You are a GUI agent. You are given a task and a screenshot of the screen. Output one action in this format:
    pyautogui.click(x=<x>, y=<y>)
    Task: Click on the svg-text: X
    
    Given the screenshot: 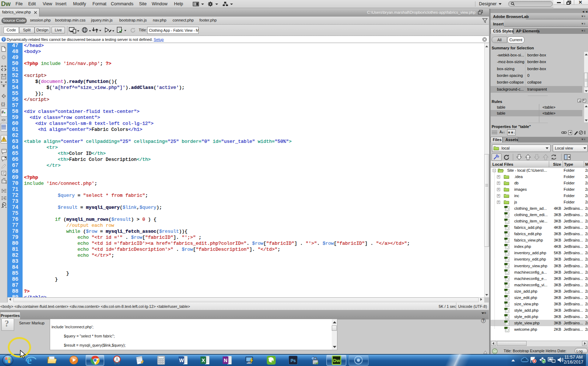 What is the action you would take?
    pyautogui.click(x=203, y=360)
    